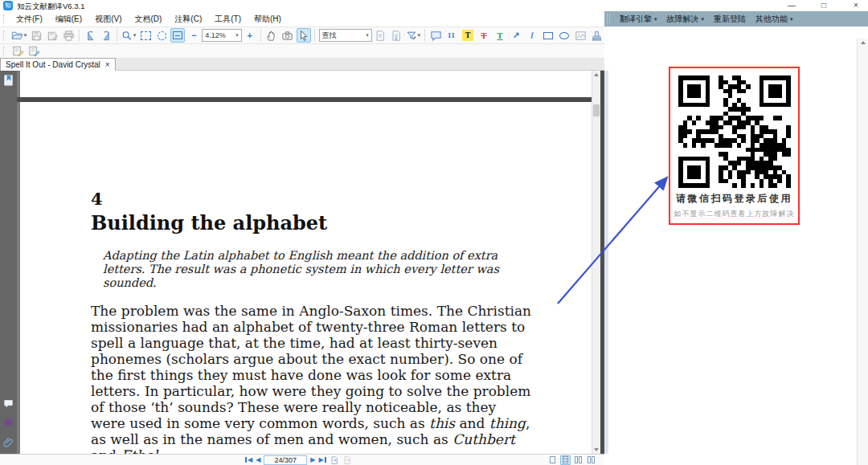 This screenshot has height=465, width=868. Describe the element at coordinates (380, 35) in the screenshot. I see `search-prev-result-button` at that location.